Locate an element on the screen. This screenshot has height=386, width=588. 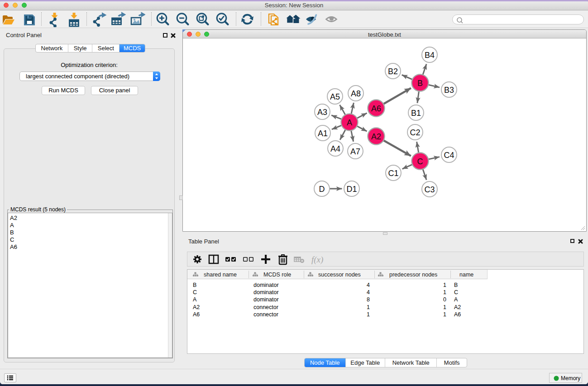
svg-text: A2 is located at coordinates (376, 137).